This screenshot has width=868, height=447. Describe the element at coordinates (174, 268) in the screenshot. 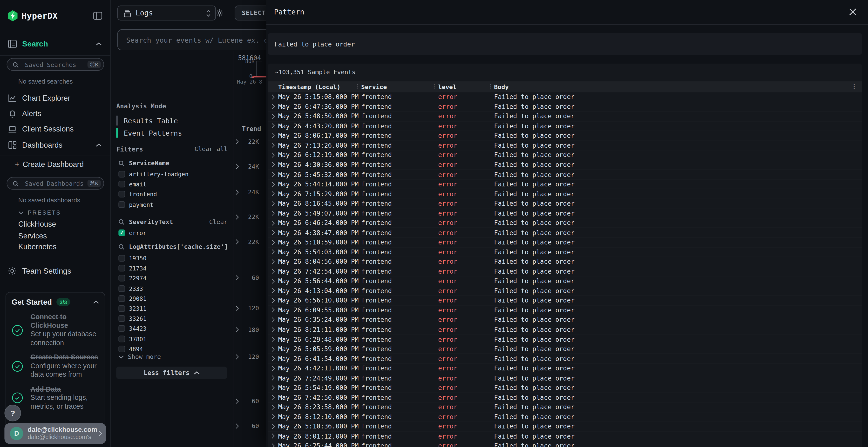

I see `filter-value-row: 21734` at that location.